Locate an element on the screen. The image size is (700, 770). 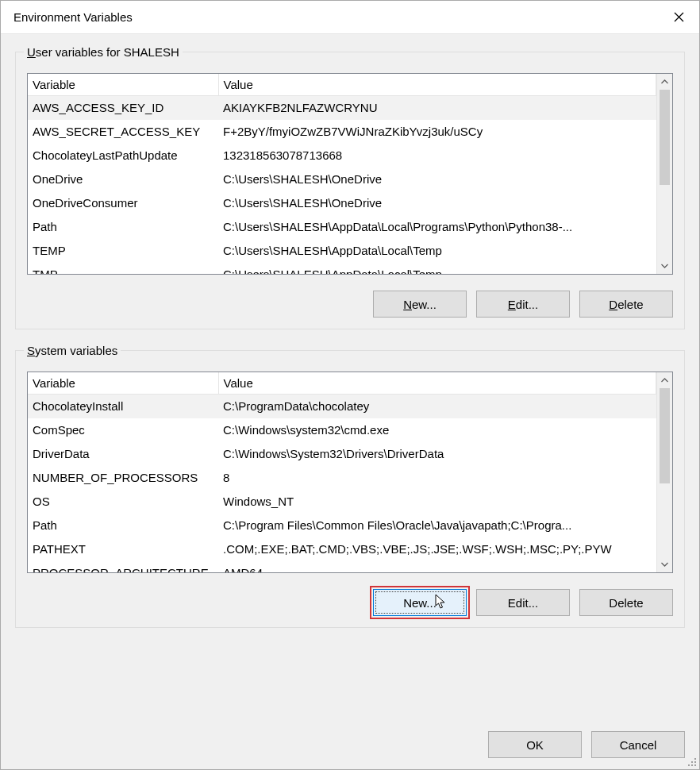
ok-button: OK is located at coordinates (535, 745).